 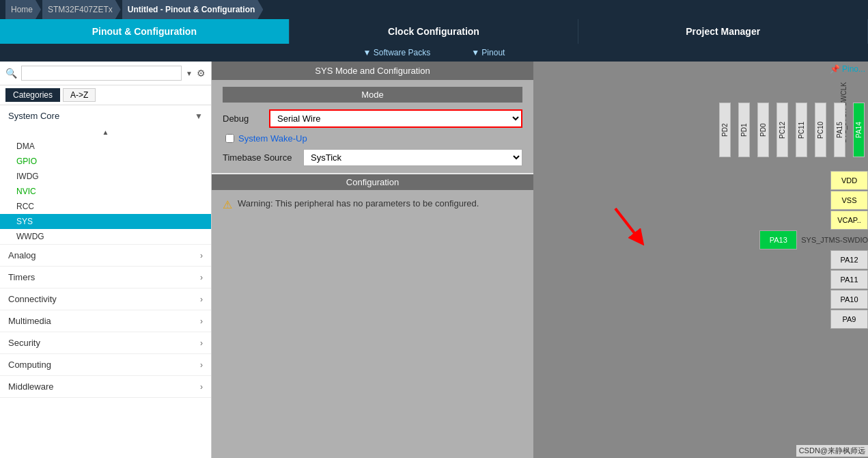 I want to click on category-header-multimedia: Multimedia ›, so click(x=105, y=321).